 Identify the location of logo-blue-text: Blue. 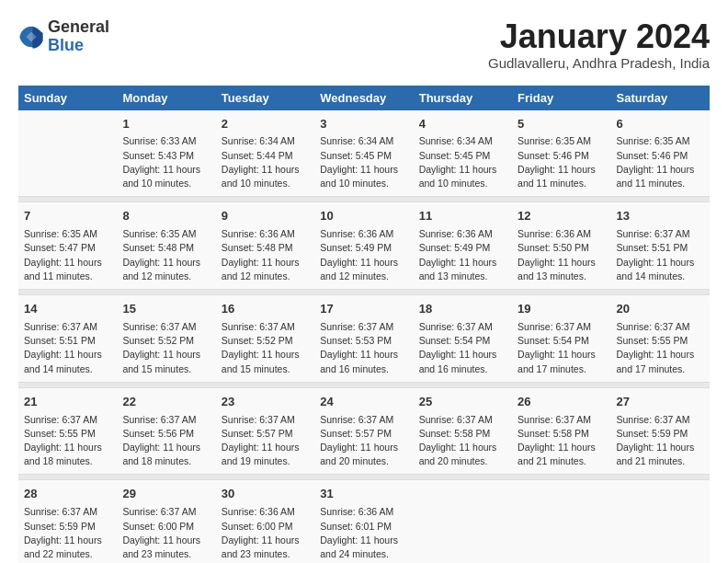
(79, 46).